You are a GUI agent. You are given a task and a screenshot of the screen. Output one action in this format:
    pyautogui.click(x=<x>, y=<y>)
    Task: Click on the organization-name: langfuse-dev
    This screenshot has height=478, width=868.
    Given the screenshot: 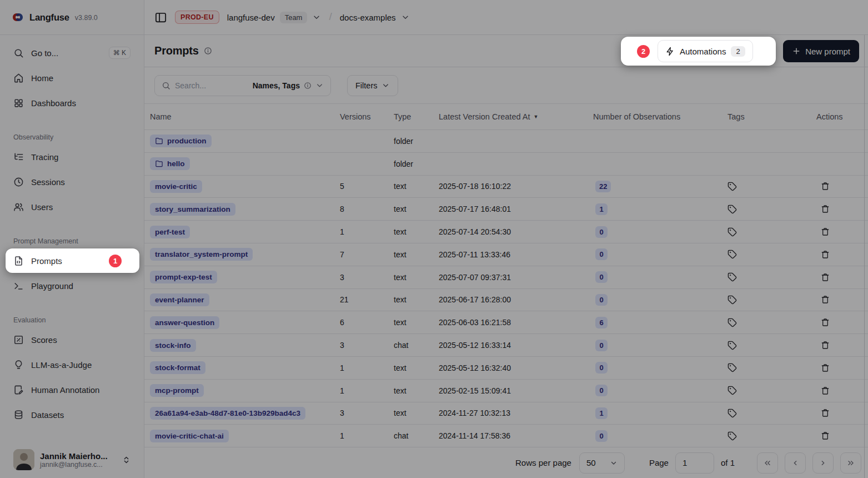 What is the action you would take?
    pyautogui.click(x=251, y=18)
    